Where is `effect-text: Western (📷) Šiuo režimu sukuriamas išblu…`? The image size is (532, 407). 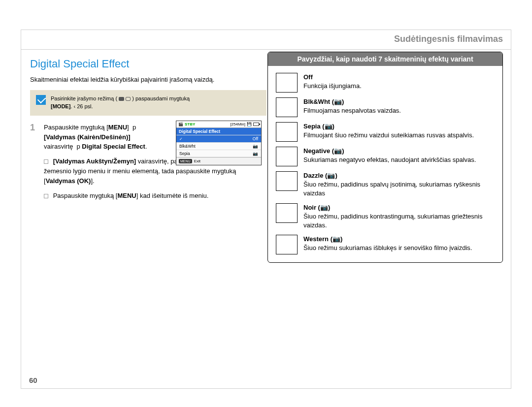 effect-text: Western (📷) Šiuo režimu sukuriamas išblu… is located at coordinates (399, 245).